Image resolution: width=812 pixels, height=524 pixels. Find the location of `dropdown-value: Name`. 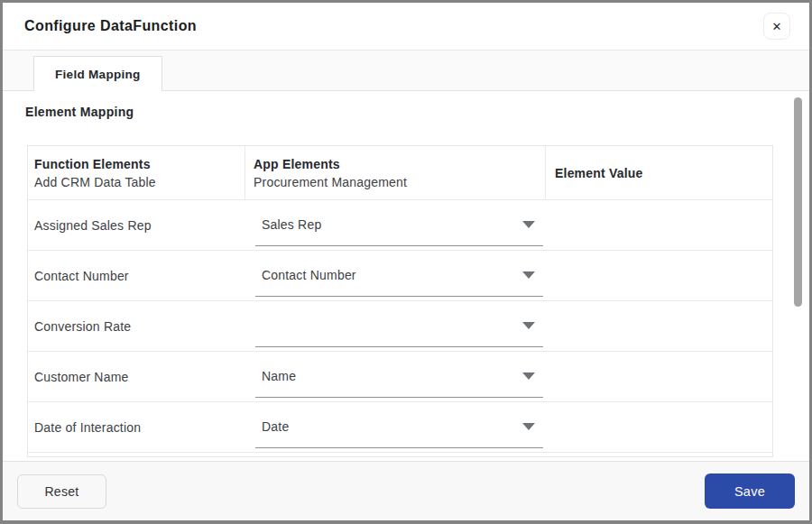

dropdown-value: Name is located at coordinates (279, 376).